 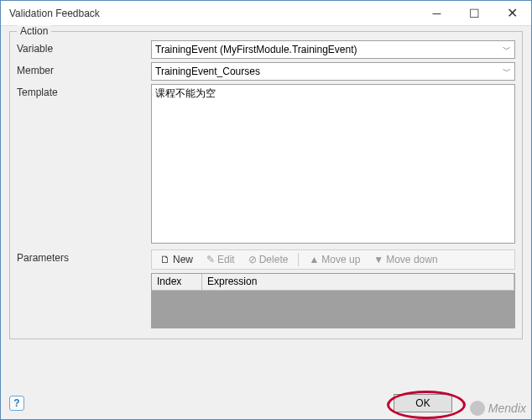 I want to click on variable-select: TrainingEvent (MyFirstModule.TrainingEve…, so click(x=333, y=50).